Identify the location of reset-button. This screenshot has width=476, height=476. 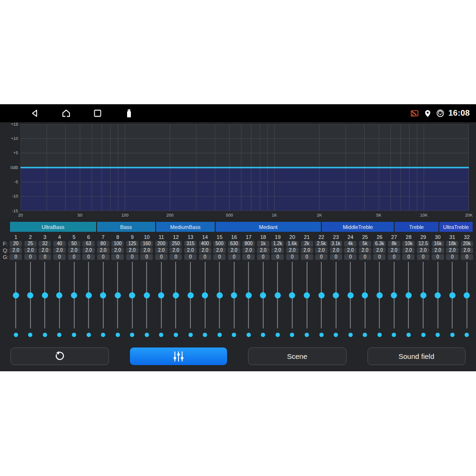
(60, 356).